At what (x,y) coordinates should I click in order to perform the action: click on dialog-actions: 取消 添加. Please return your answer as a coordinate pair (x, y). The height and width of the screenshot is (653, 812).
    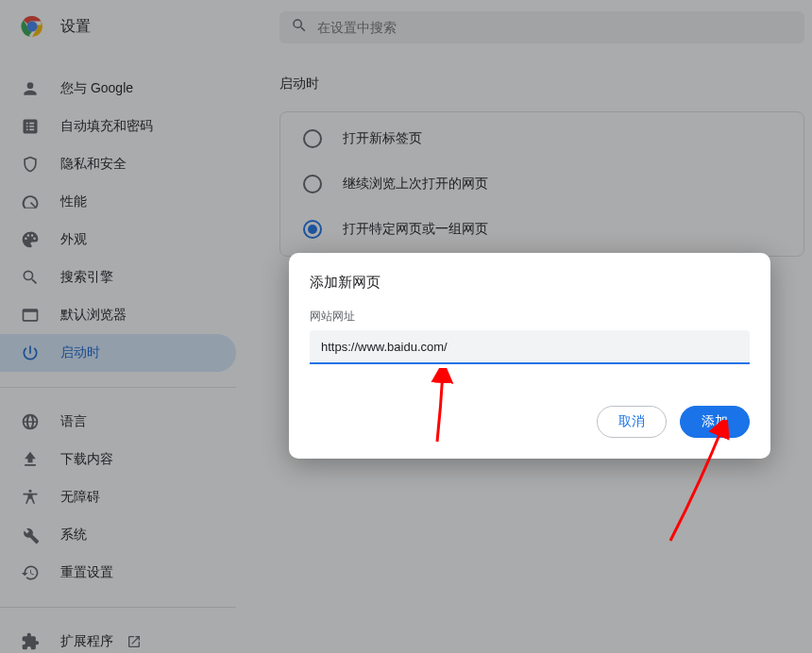
    Looking at the image, I should click on (530, 422).